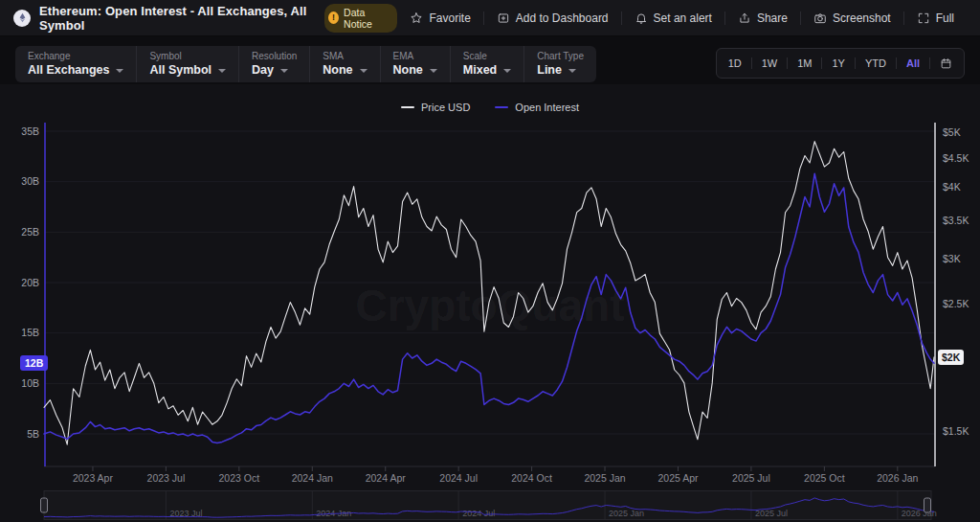 This screenshot has height=522, width=980. What do you see at coordinates (31, 383) in the screenshot?
I see `left-axis-tick-label: 10B` at bounding box center [31, 383].